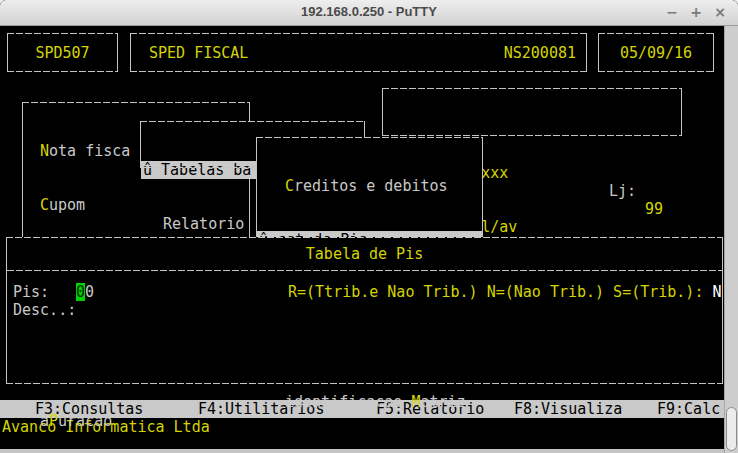  What do you see at coordinates (532, 112) in the screenshot?
I see `session-info-box: Usu: xxxxxxxx Lj: 99 Imp: ../rel/av Nive…` at bounding box center [532, 112].